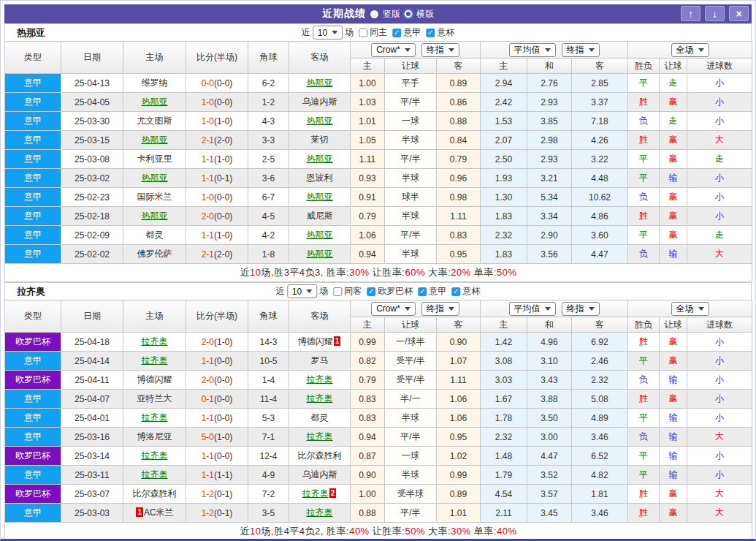 The height and width of the screenshot is (541, 756). What do you see at coordinates (644, 456) in the screenshot?
I see `outcome-cell: 平` at bounding box center [644, 456].